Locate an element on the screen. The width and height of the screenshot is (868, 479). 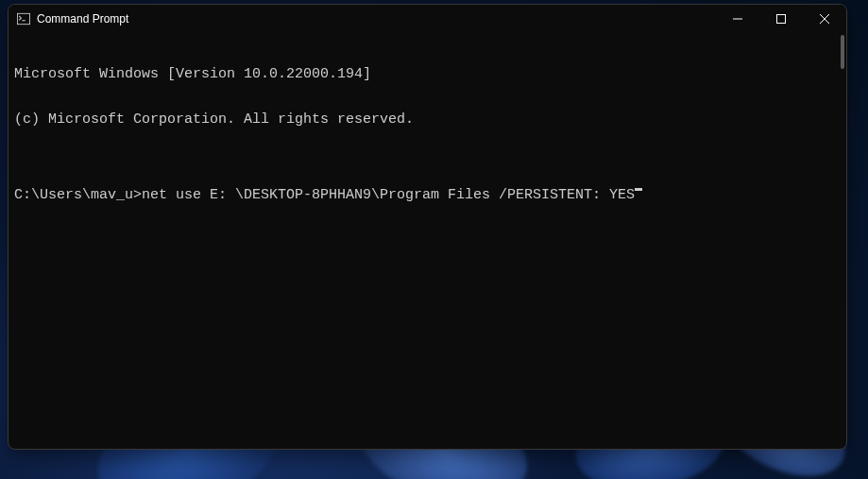
cursor is located at coordinates (638, 189).